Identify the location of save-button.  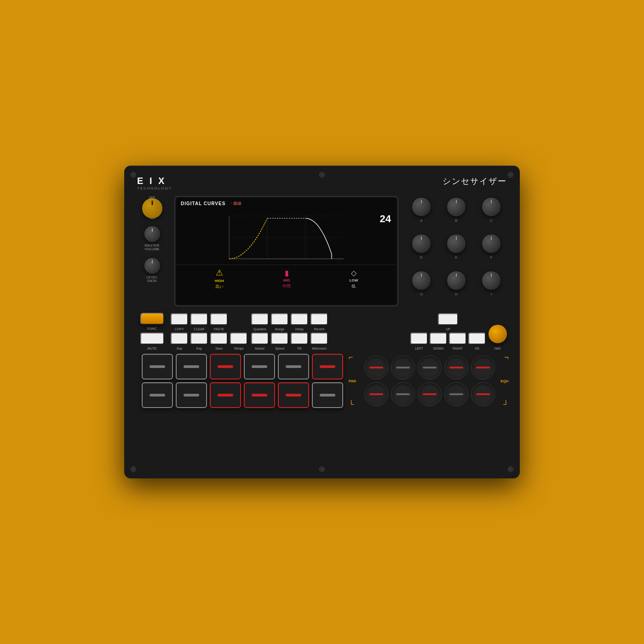
(219, 339).